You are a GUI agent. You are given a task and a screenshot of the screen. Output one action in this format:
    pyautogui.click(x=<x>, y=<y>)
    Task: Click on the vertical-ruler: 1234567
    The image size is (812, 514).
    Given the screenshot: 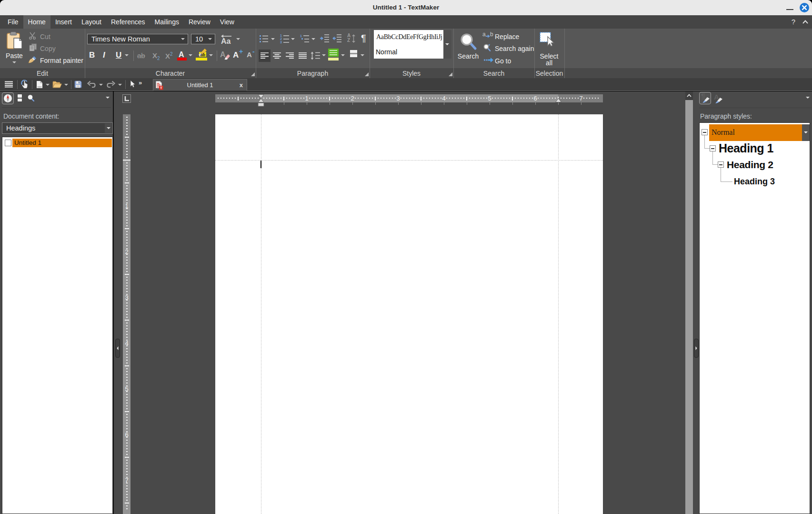 What is the action you would take?
    pyautogui.click(x=127, y=314)
    